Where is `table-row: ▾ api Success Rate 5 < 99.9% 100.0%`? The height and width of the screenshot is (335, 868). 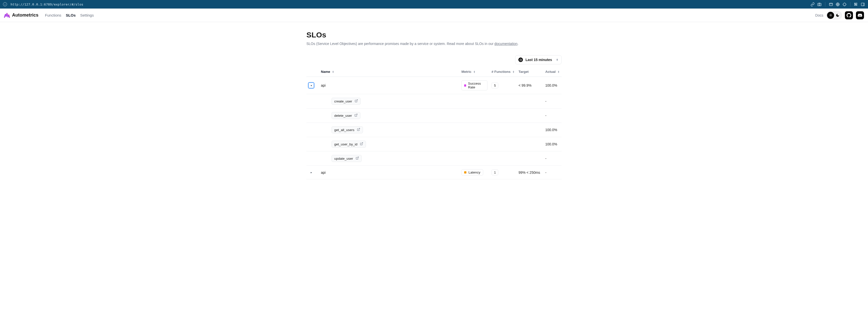
table-row: ▾ api Success Rate 5 < 99.9% 100.0% is located at coordinates (434, 86).